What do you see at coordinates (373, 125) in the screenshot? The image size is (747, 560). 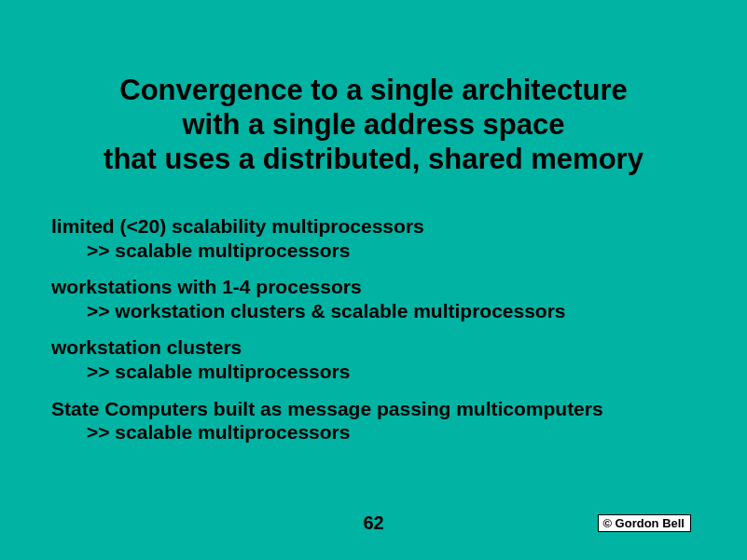 I see `title-line-2: with a single address space` at bounding box center [373, 125].